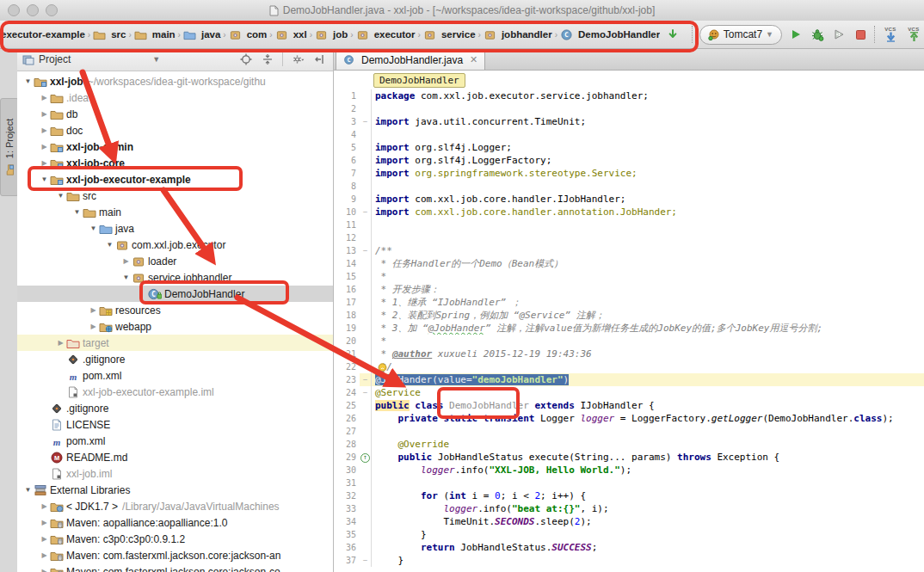 This screenshot has height=572, width=924. I want to click on tree-item-external-libraries: ▼External Libraries, so click(176, 490).